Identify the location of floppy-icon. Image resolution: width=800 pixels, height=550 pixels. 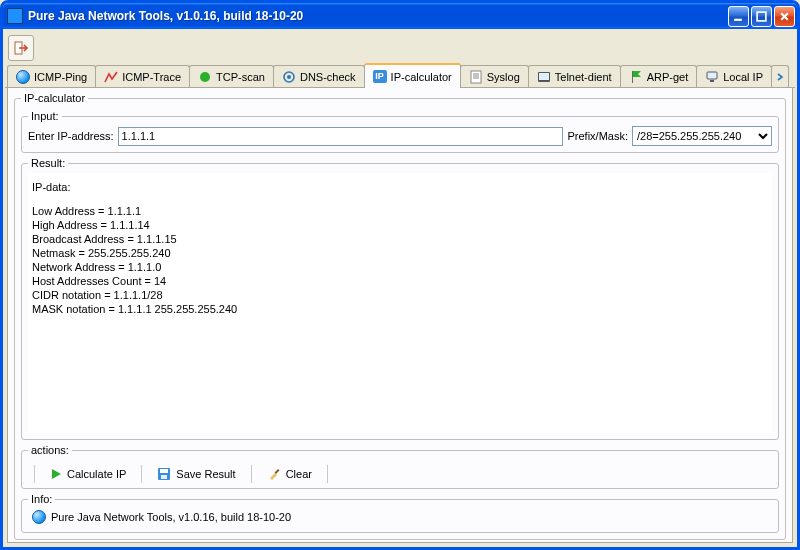
(164, 474).